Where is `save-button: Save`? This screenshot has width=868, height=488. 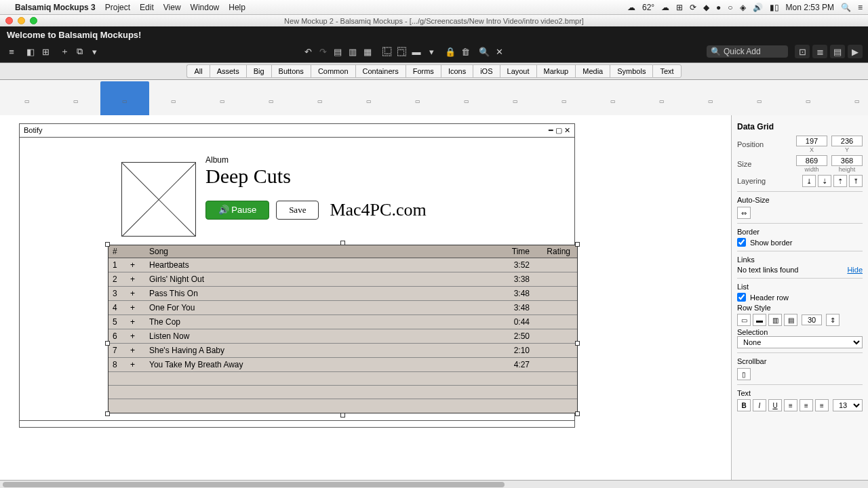 save-button: Save is located at coordinates (297, 210).